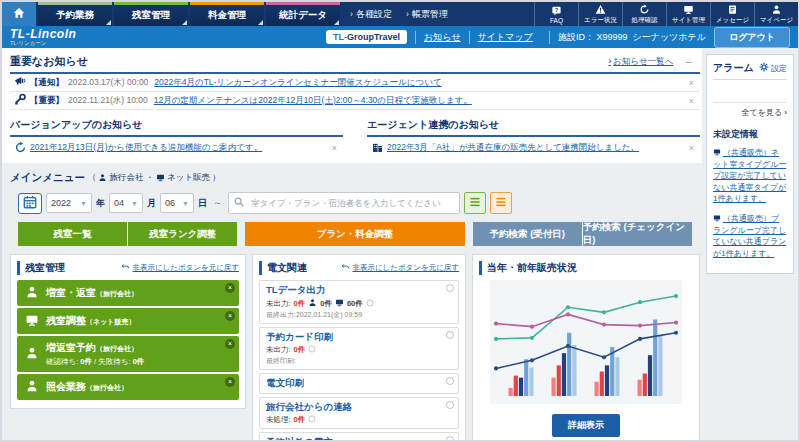 This screenshot has width=800, height=442. I want to click on room-item-増室・返室: 増室・返室（旅行会社）×, so click(128, 293).